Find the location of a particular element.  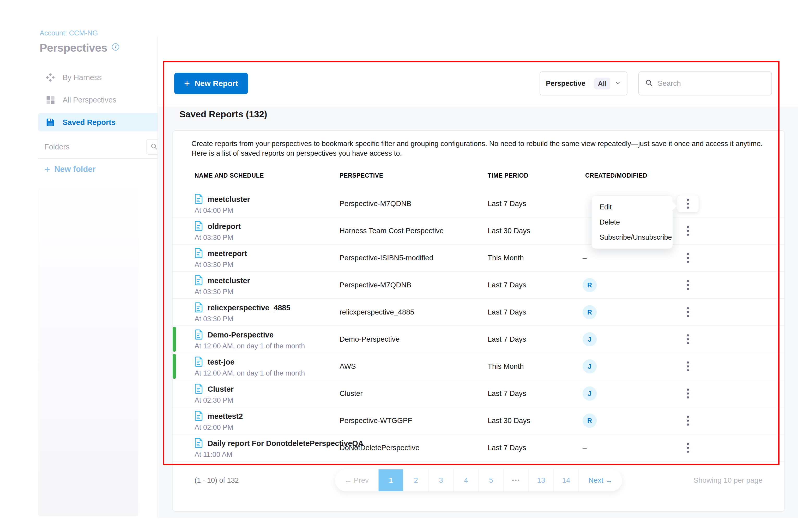

new-report-button: + New Report is located at coordinates (211, 83).